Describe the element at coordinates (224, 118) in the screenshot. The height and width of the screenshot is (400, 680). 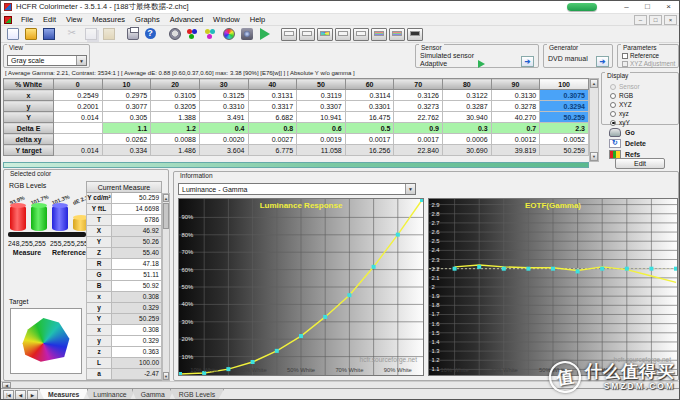
I see `table-cell: 3.491` at that location.